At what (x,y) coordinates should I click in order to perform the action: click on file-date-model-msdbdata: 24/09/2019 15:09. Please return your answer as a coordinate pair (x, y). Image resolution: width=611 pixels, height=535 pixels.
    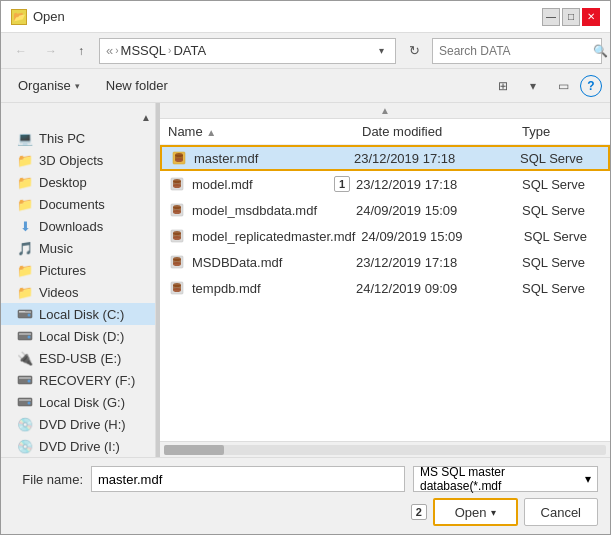
    Looking at the image, I should click on (436, 210).